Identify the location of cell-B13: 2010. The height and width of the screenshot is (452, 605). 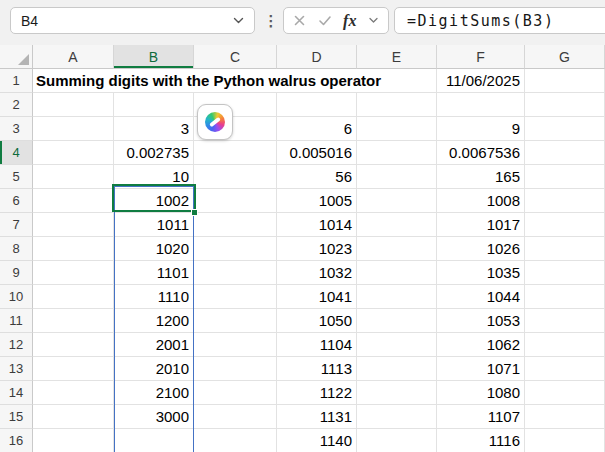
(154, 369).